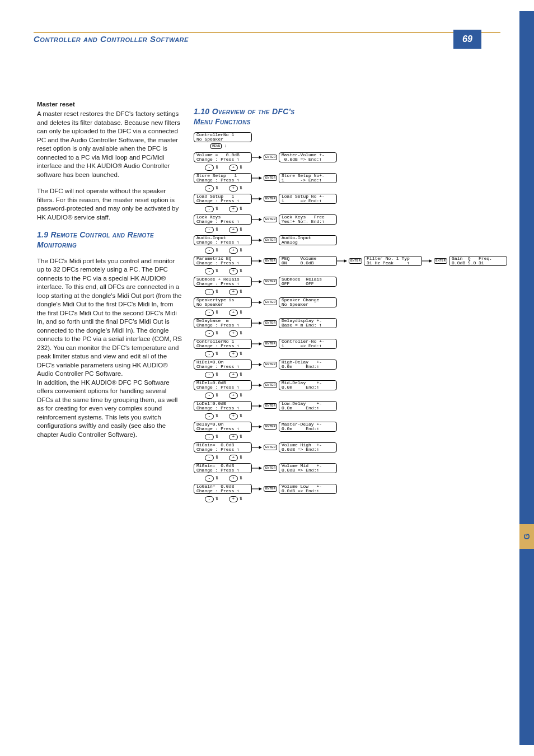 Image resolution: width=534 pixels, height=756 pixels. Describe the element at coordinates (223, 220) in the screenshot. I see `menu-node-left: Lock Keys Change : Press ↿` at that location.